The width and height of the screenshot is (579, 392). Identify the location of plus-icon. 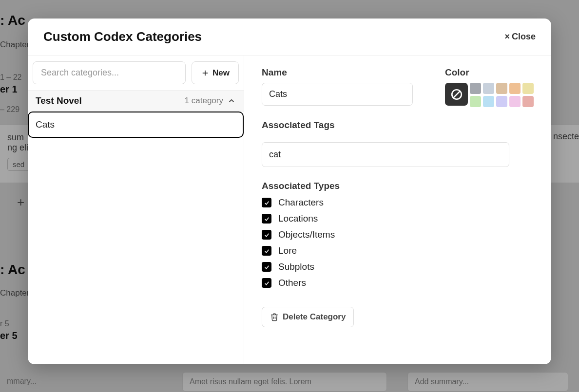
(205, 73).